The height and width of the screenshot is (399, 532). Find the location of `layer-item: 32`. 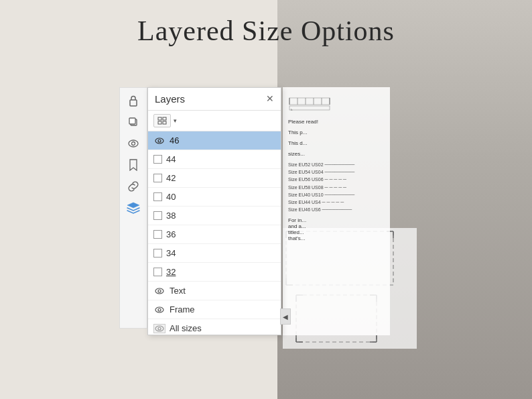

layer-item: 32 is located at coordinates (214, 272).